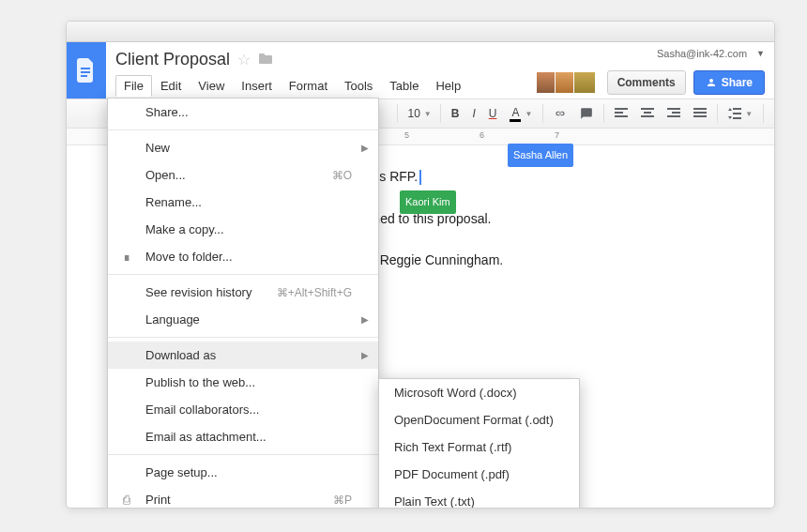 The width and height of the screenshot is (807, 532). I want to click on download-rtf: Rich Text Format (.rtf), so click(479, 447).